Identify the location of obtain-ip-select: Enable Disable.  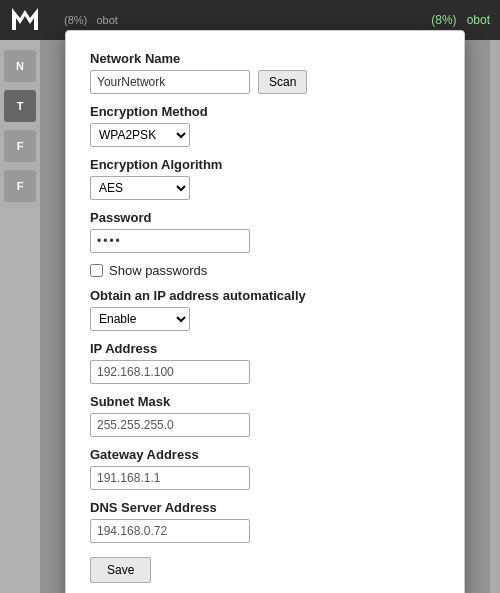
(140, 319).